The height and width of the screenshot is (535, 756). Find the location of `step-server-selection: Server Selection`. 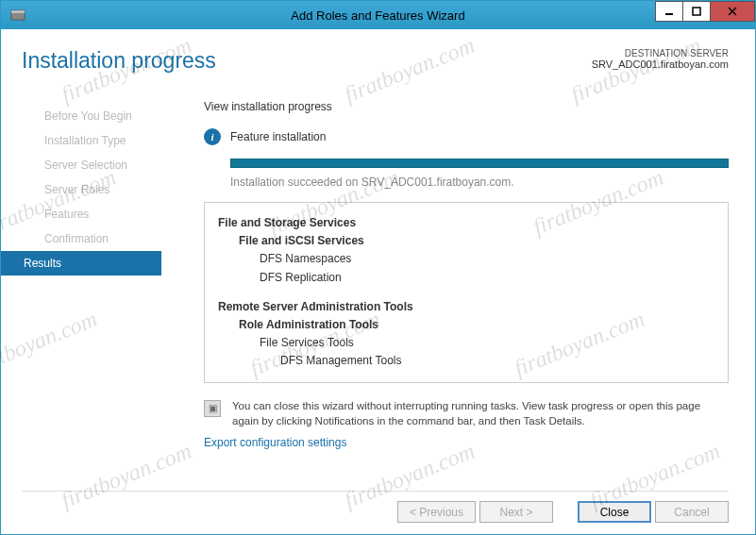

step-server-selection: Server Selection is located at coordinates (104, 165).